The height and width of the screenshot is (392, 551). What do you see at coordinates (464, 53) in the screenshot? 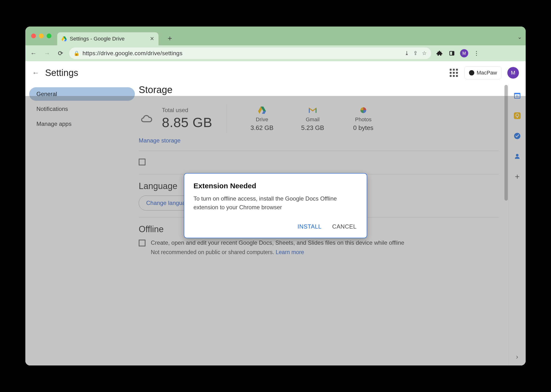
I see `profile-avatar: M` at bounding box center [464, 53].